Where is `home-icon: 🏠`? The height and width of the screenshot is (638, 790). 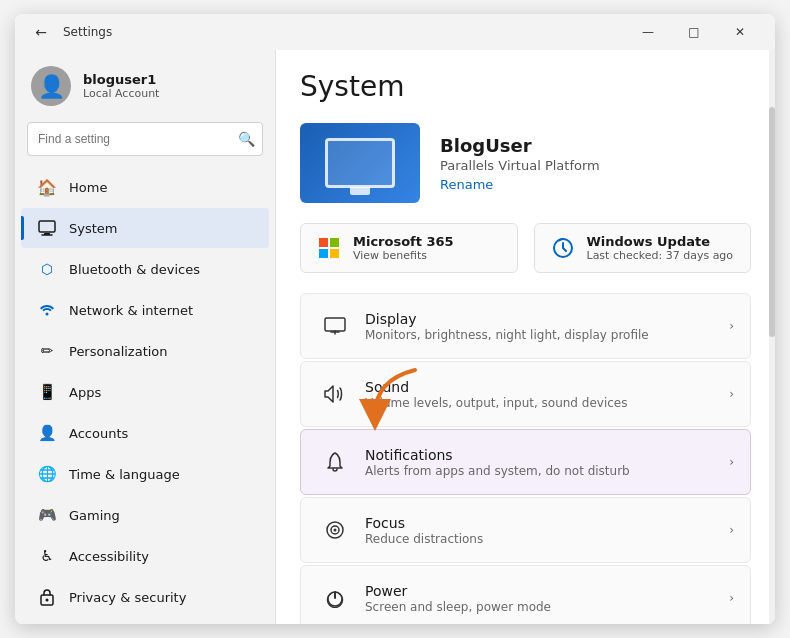 home-icon: 🏠 is located at coordinates (47, 187).